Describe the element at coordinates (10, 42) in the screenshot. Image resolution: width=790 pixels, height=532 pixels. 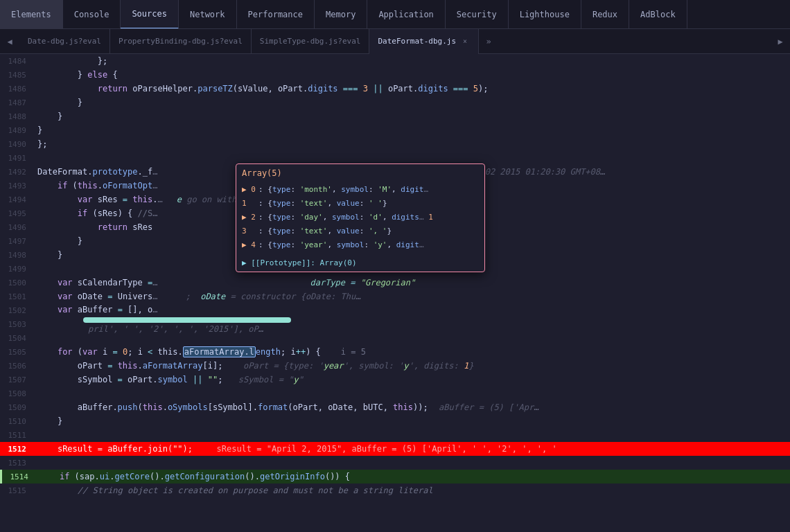
I see `prev-tab-button: ◀` at that location.